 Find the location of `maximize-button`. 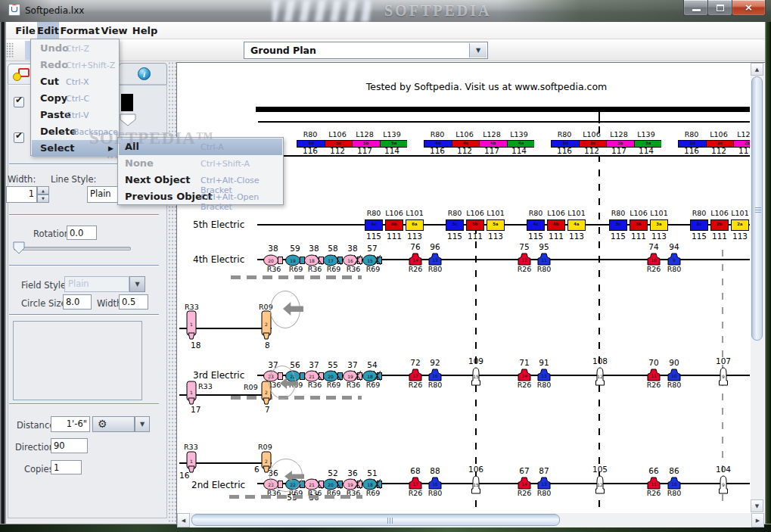

maximize-button is located at coordinates (720, 8).